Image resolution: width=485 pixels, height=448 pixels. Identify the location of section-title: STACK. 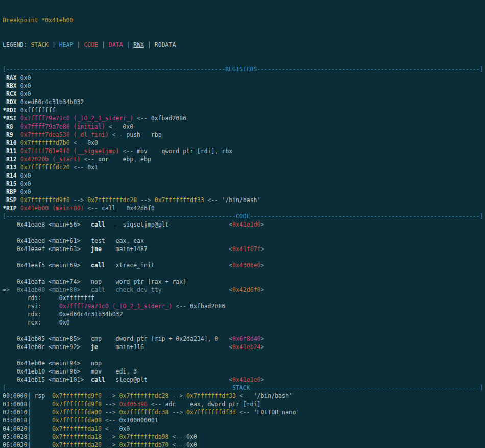
(241, 388).